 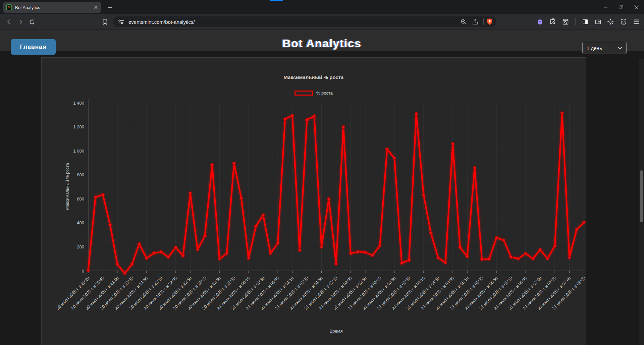 I want to click on browser-titlebar: Bot Analytics, so click(x=322, y=7).